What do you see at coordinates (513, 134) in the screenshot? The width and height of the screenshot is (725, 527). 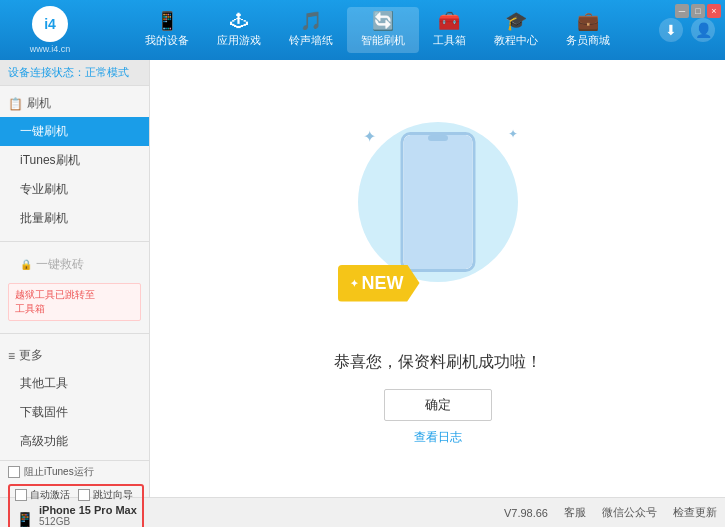 I see `sparkle-top-right: ✦` at bounding box center [513, 134].